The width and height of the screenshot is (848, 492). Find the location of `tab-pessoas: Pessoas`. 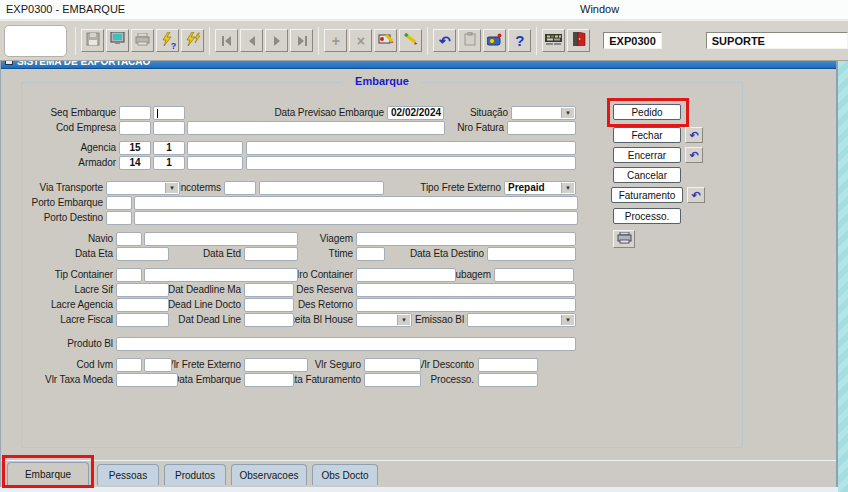

tab-pessoas: Pessoas is located at coordinates (128, 474).